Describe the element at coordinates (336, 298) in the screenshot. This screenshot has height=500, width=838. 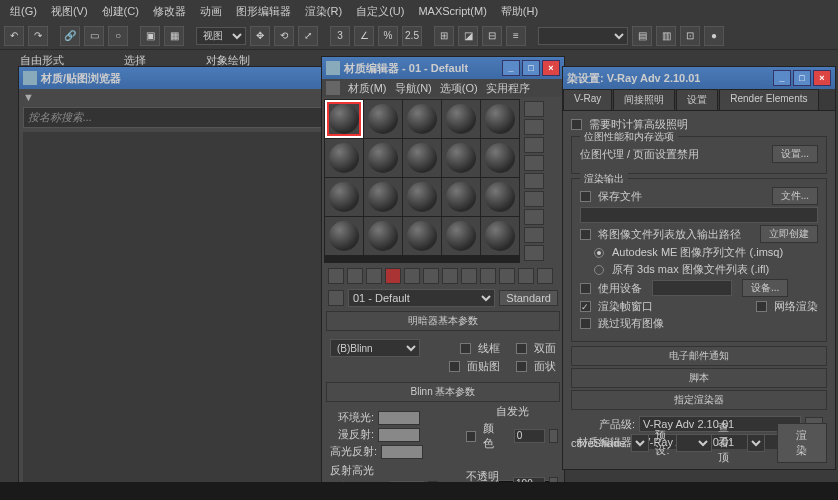
I see `pick-material-icon` at that location.